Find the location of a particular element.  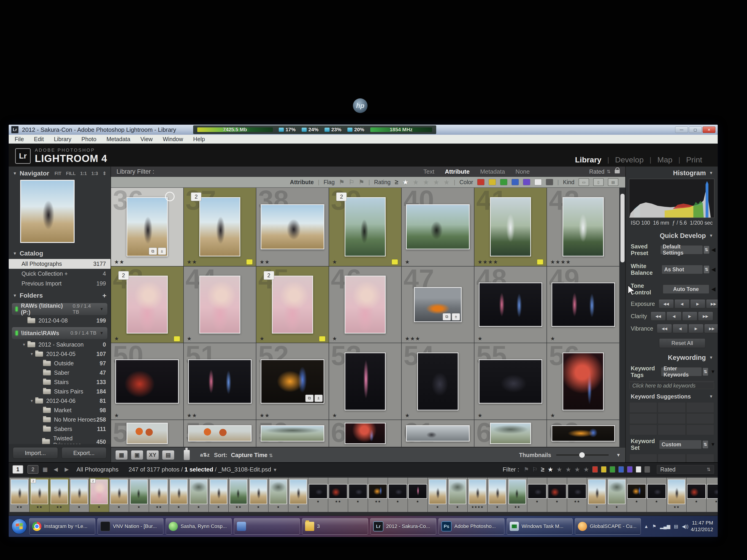

grid-view-icon: ▦ is located at coordinates (122, 455).